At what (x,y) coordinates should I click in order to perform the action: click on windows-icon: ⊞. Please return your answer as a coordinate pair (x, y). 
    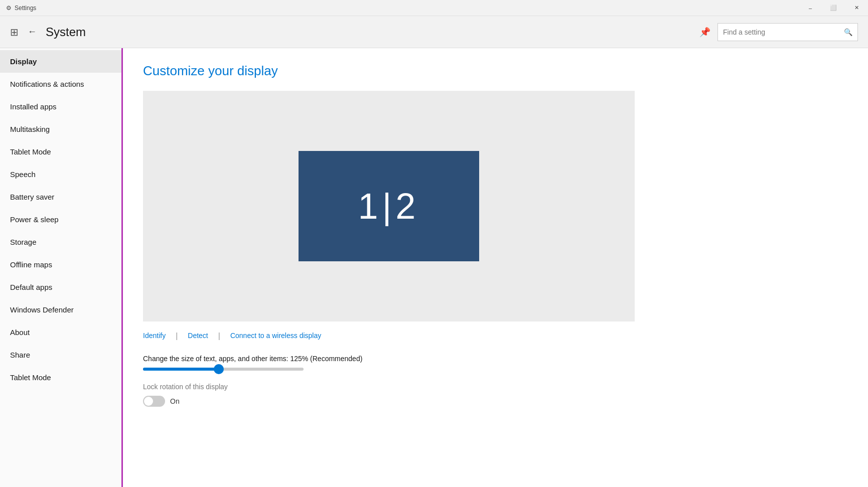
    Looking at the image, I should click on (14, 32).